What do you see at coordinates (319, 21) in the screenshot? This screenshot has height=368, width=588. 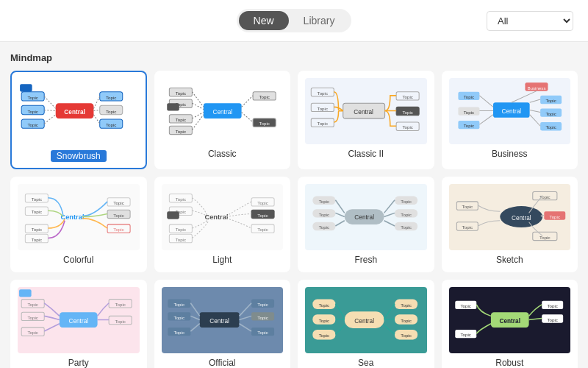 I see `tab-library: Library` at bounding box center [319, 21].